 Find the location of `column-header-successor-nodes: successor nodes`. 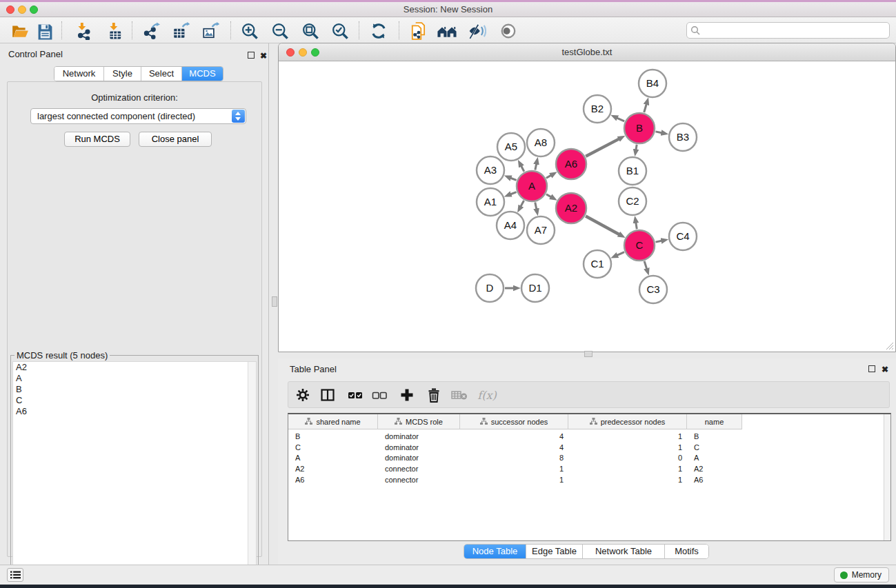

column-header-successor-nodes: successor nodes is located at coordinates (515, 422).